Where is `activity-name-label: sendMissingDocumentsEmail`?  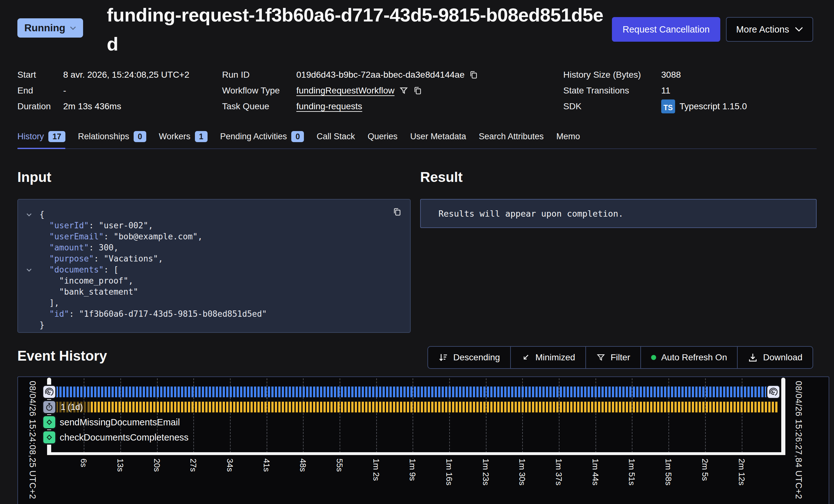
activity-name-label: sendMissingDocumentsEmail is located at coordinates (120, 422).